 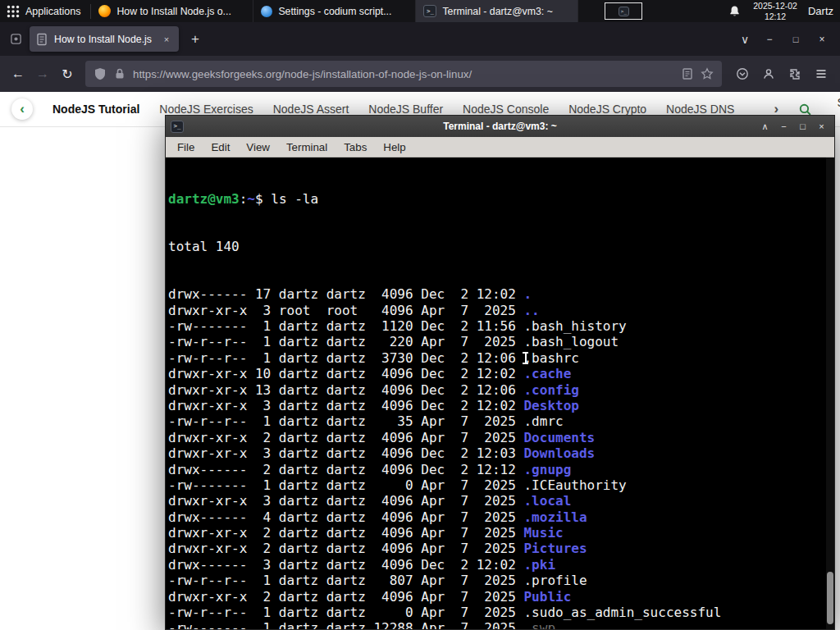 What do you see at coordinates (769, 74) in the screenshot?
I see `account-icon` at bounding box center [769, 74].